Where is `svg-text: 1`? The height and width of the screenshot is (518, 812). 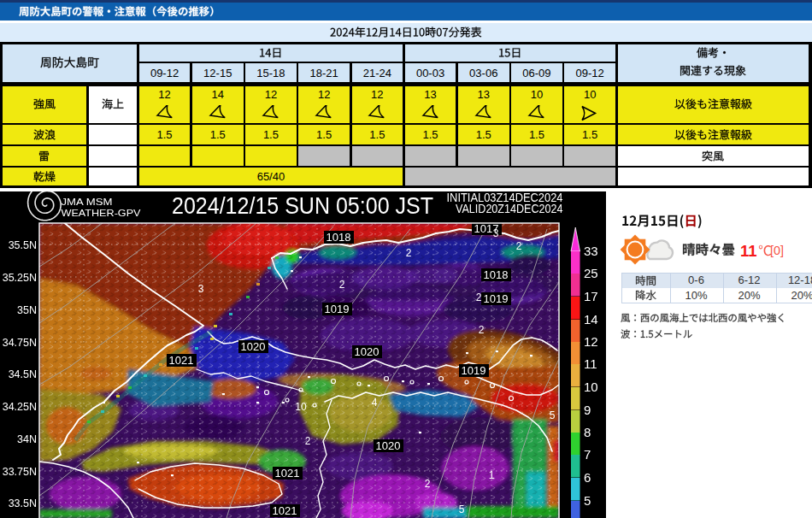
svg-text: 1 is located at coordinates (492, 475).